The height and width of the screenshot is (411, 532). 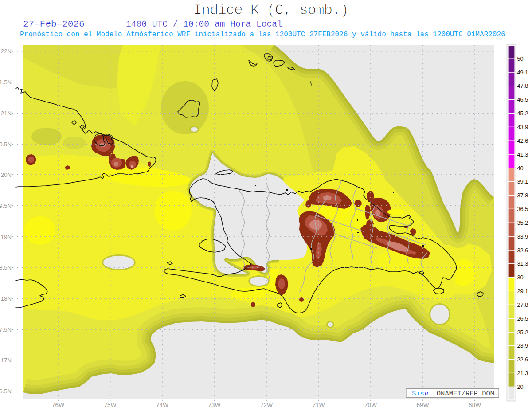 What do you see at coordinates (523, 209) in the screenshot?
I see `svg-text: 36.5` at bounding box center [523, 209].